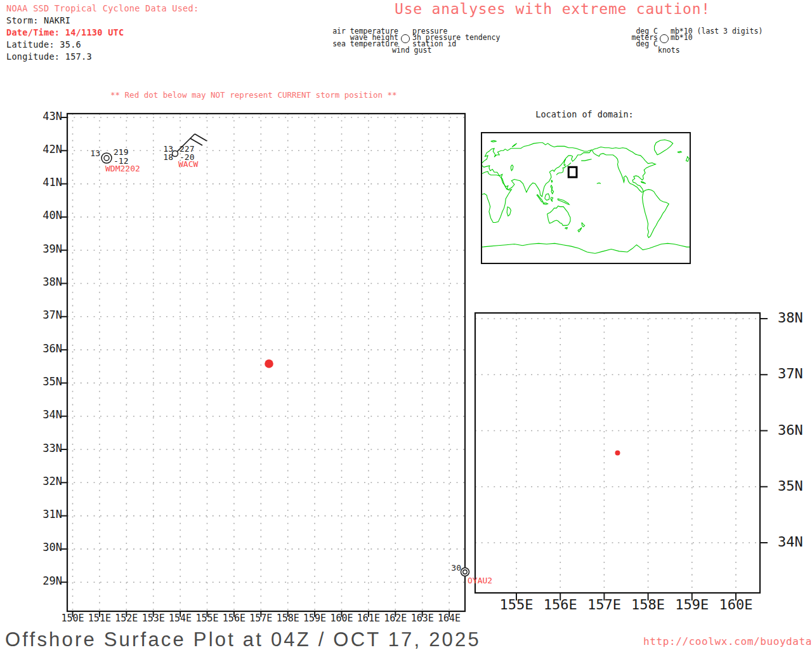 The width and height of the screenshot is (812, 650). Describe the element at coordinates (207, 619) in the screenshot. I see `main-map-x-label: 155E` at that location.